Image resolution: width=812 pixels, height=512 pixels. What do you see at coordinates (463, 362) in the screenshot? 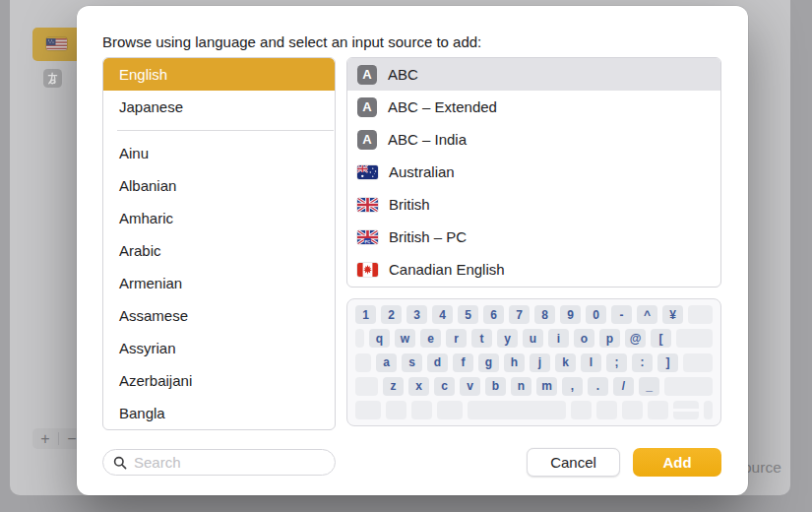
I see `key-f: f` at bounding box center [463, 362].